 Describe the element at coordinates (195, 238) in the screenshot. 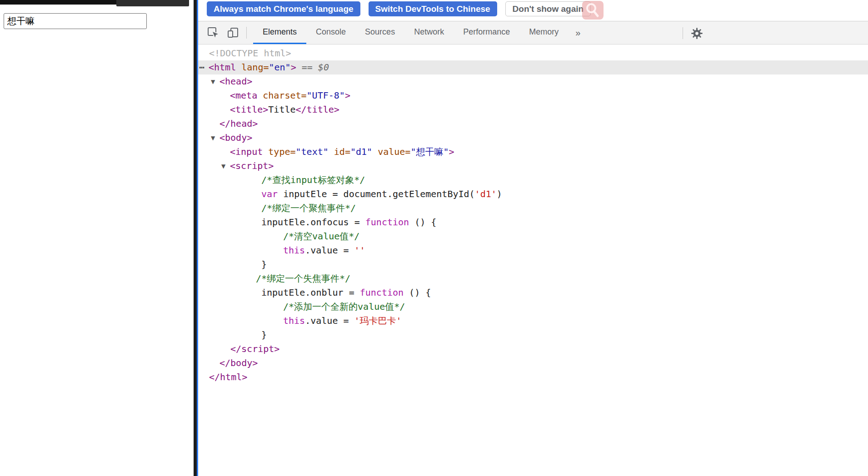

I see `window-divider` at that location.